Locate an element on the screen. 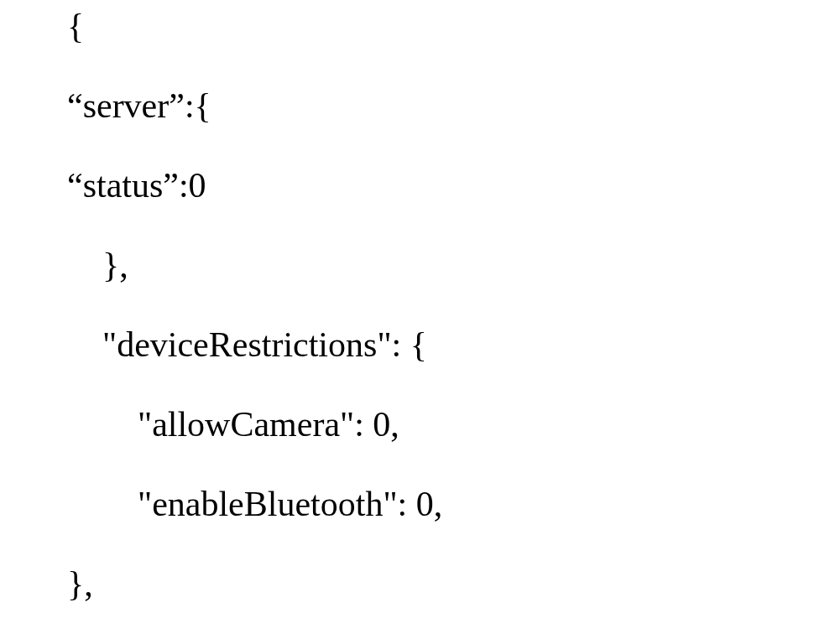 The width and height of the screenshot is (814, 644). code-line-8: }, is located at coordinates (441, 584).